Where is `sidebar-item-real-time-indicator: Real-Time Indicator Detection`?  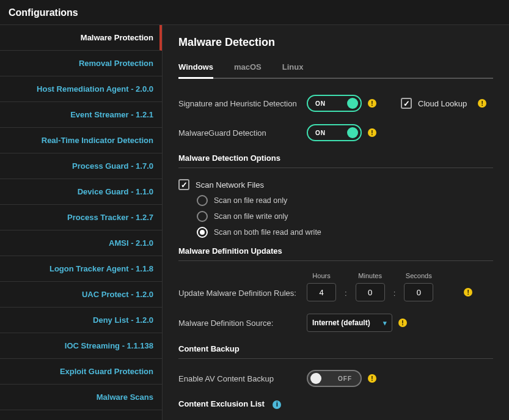
sidebar-item-real-time-indicator: Real-Time Indicator Detection is located at coordinates (81, 141).